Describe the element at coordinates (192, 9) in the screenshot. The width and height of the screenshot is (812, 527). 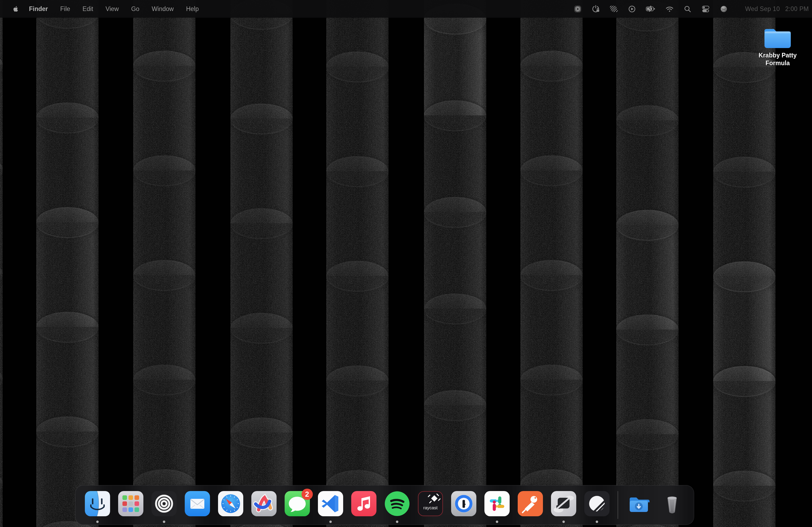
I see `menu-help: Help` at that location.